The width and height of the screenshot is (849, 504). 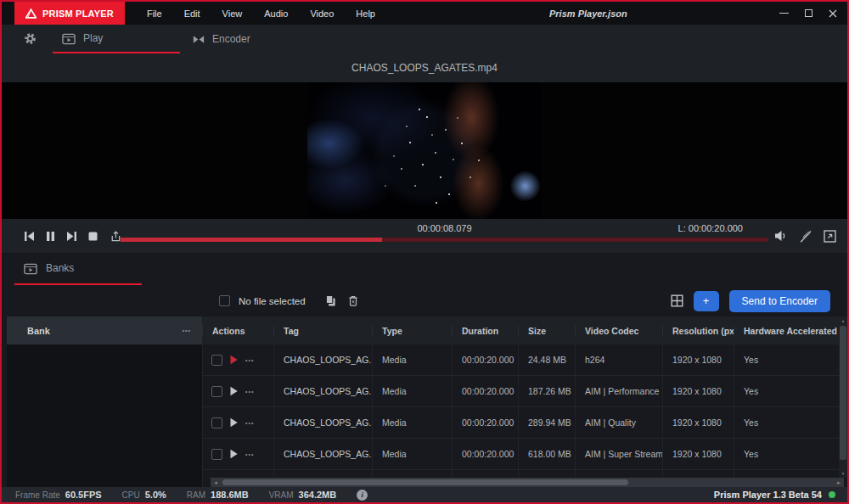 I want to click on horizontal-scrollbar: ◄ ►, so click(x=527, y=482).